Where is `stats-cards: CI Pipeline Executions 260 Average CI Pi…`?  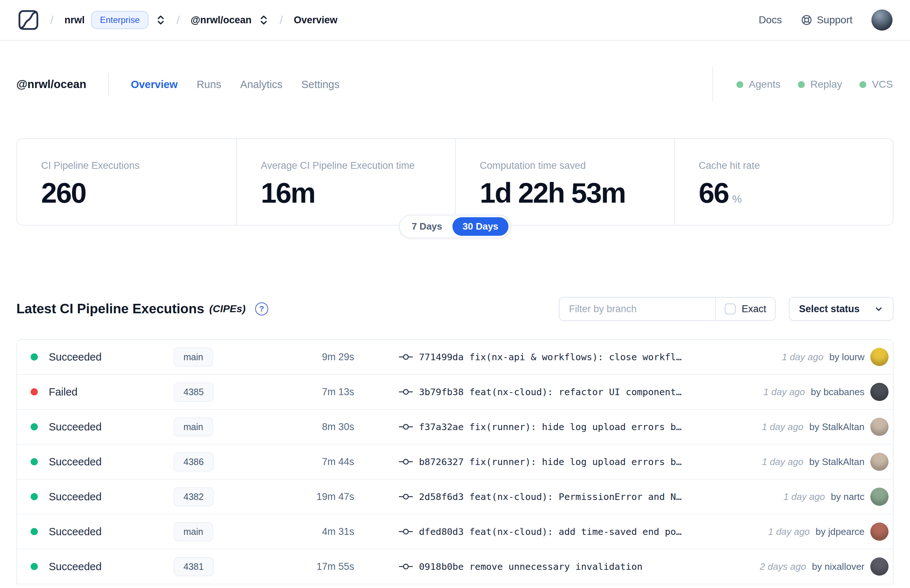
stats-cards: CI Pipeline Executions 260 Average CI Pi… is located at coordinates (455, 182).